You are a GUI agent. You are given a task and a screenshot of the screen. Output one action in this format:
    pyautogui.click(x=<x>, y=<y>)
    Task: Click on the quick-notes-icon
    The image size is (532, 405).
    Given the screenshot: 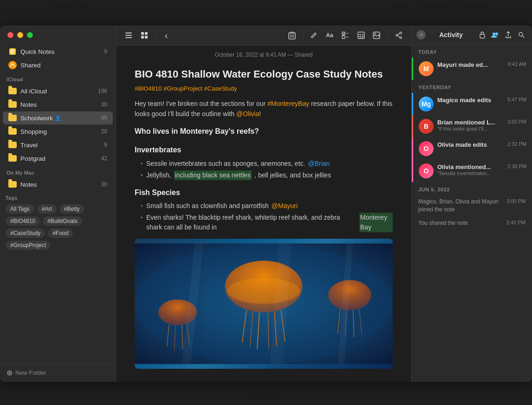 What is the action you would take?
    pyautogui.click(x=13, y=52)
    